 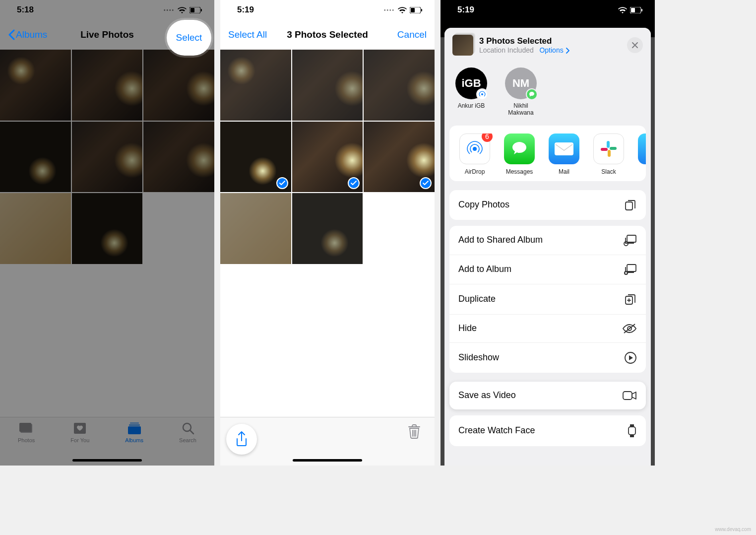 What do you see at coordinates (107, 35) in the screenshot?
I see `nav-title: Live Photos` at bounding box center [107, 35].